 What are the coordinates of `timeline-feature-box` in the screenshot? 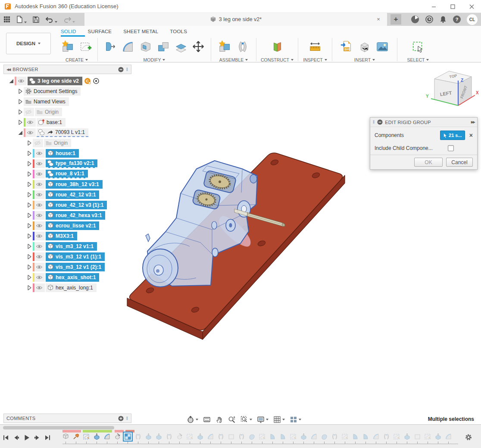 It's located at (417, 439).